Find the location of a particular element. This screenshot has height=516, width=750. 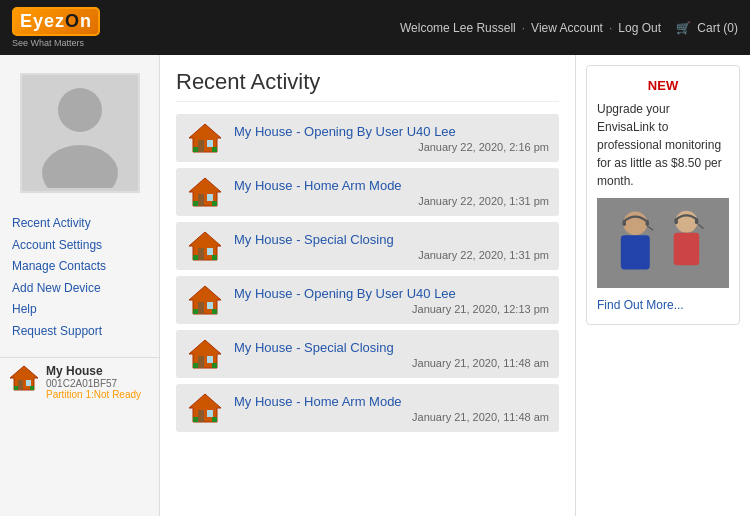

device-status: Partition 1:Not Ready is located at coordinates (94, 394).